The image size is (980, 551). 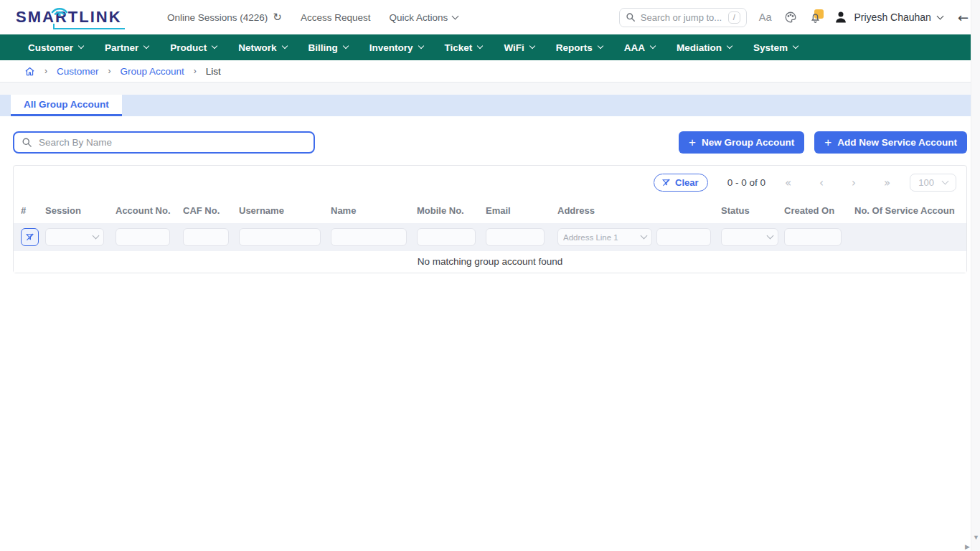 I want to click on nav-label: Product, so click(x=188, y=47).